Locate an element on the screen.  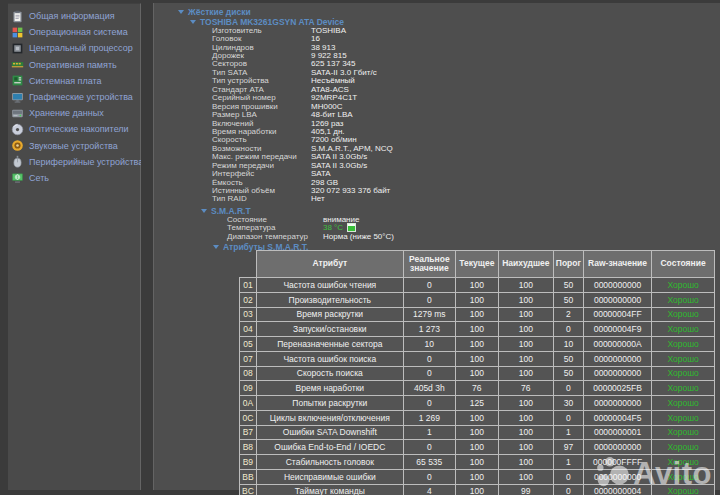
threshold-cell: 30 is located at coordinates (568, 404).